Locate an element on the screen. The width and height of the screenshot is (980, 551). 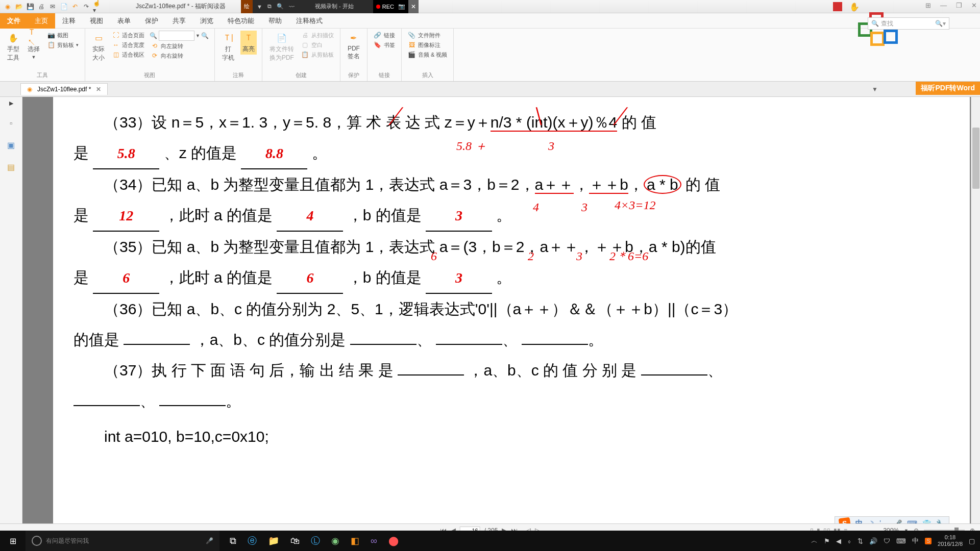
save-icon: 💾 is located at coordinates (30, 7).